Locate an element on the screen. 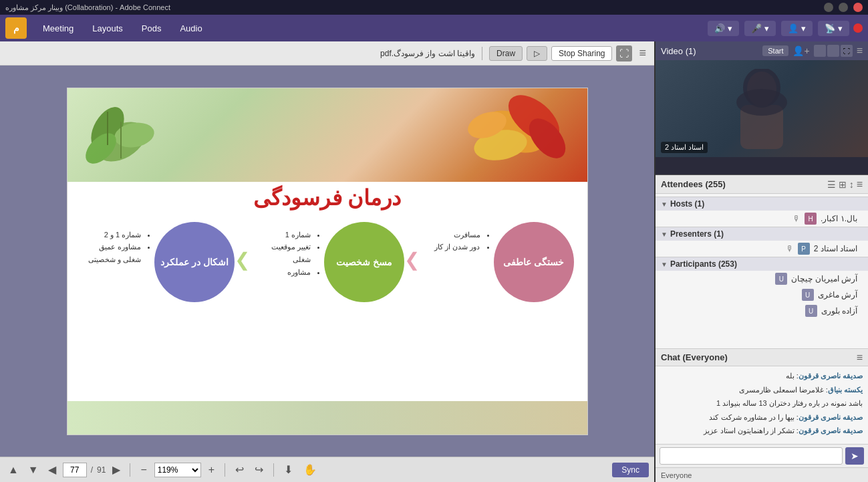  presenter-avatar-0: P is located at coordinates (804, 249).